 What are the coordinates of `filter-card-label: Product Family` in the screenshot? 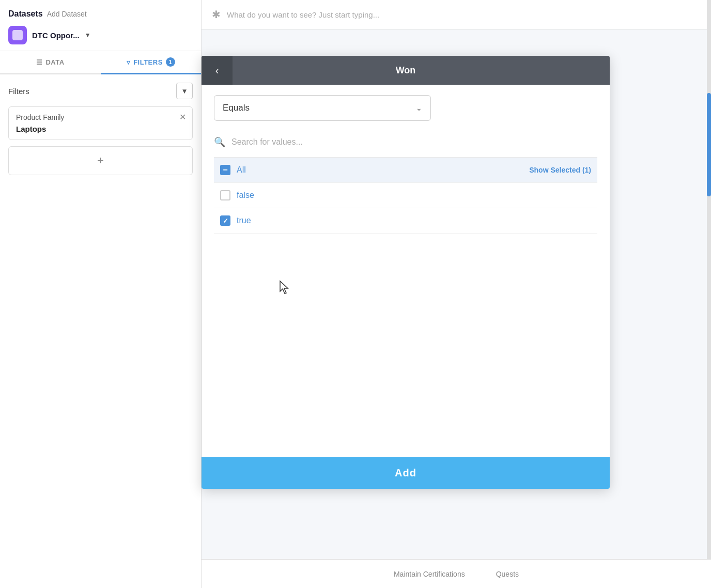 It's located at (100, 117).